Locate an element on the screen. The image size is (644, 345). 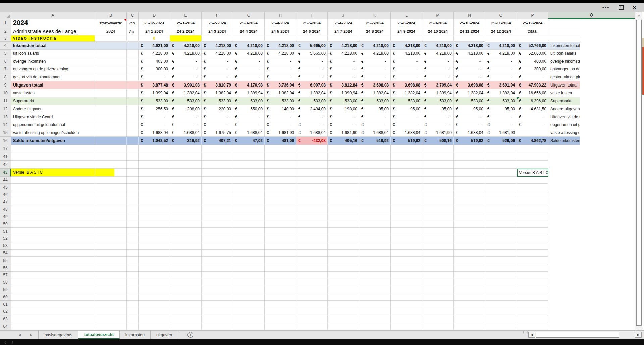
cell-L44 is located at coordinates (407, 180).